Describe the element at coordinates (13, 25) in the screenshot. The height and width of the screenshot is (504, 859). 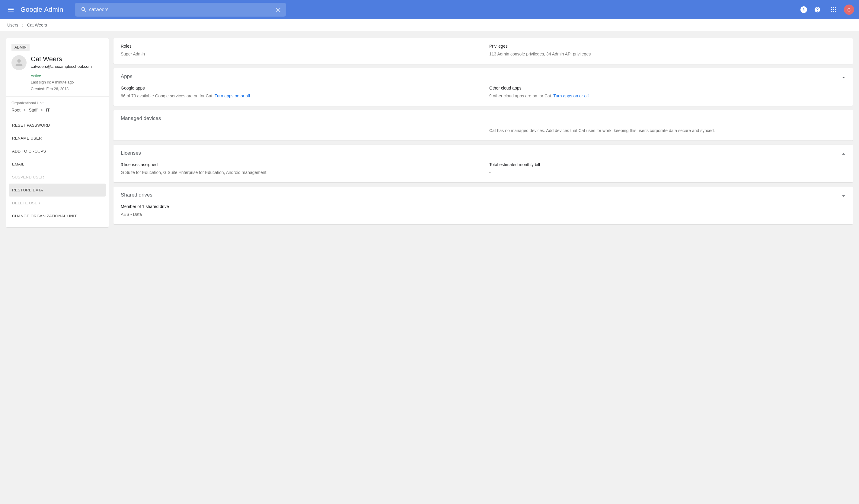
I see `breadcrumb-root: Users` at that location.